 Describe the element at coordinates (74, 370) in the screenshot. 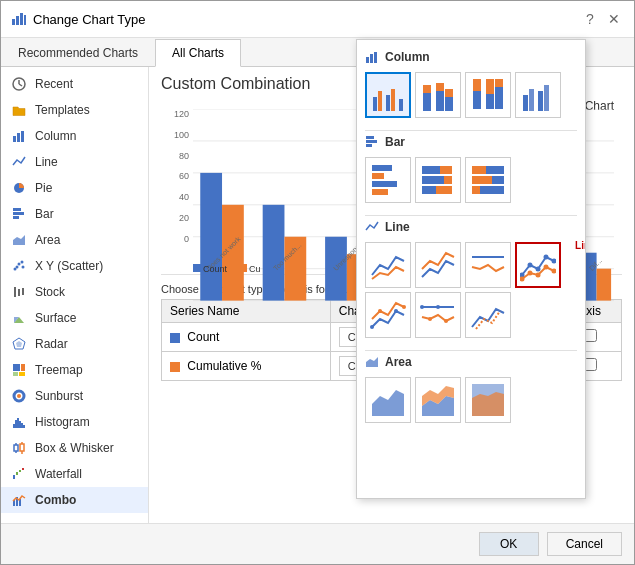

I see `sidebar-item-treemap: Treemap` at that location.